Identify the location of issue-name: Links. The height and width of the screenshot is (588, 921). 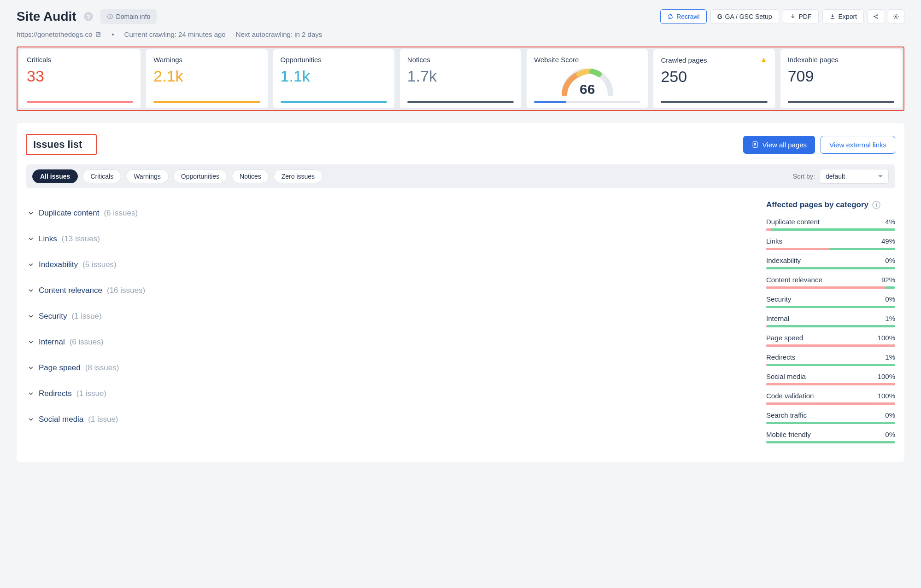
(48, 239).